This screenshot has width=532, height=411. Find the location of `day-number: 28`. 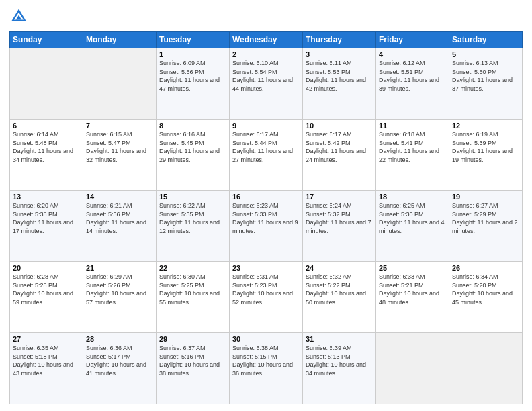

day-number: 28 is located at coordinates (120, 339).